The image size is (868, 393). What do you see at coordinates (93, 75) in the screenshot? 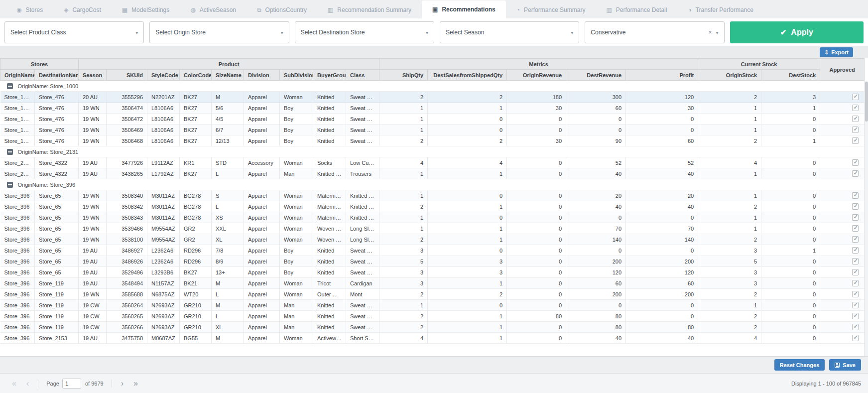
I see `column-header: Season` at bounding box center [93, 75].